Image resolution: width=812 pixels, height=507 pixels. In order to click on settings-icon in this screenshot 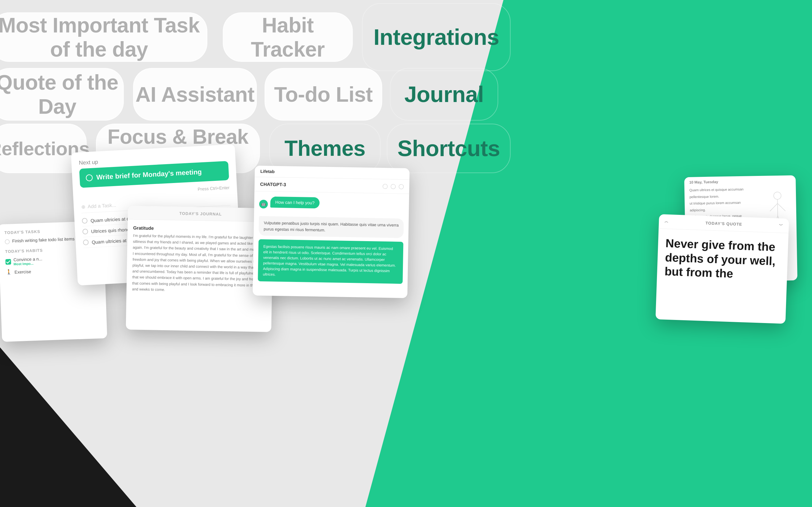, I will do `click(385, 186)`.